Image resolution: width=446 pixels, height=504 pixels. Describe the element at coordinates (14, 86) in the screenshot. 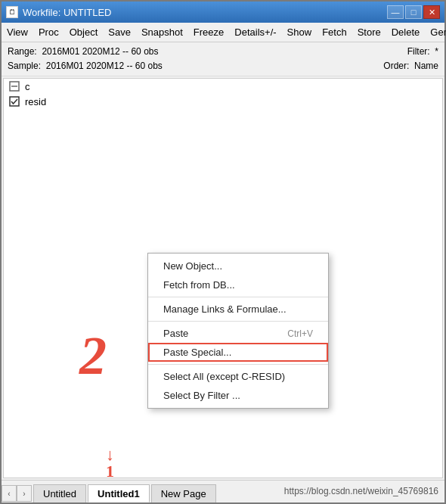

I see `series-icon` at that location.